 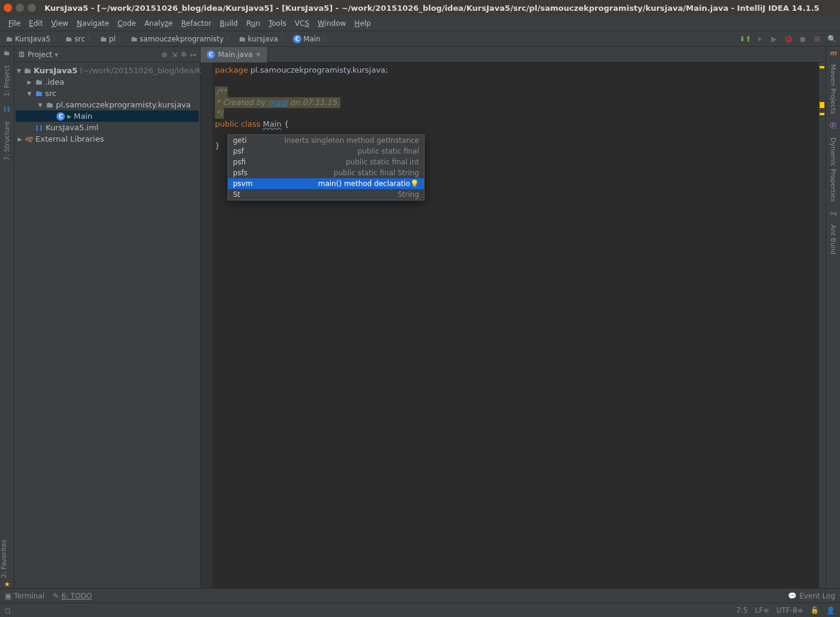 What do you see at coordinates (7, 81) in the screenshot?
I see `project-tool-button: 1: Project` at bounding box center [7, 81].